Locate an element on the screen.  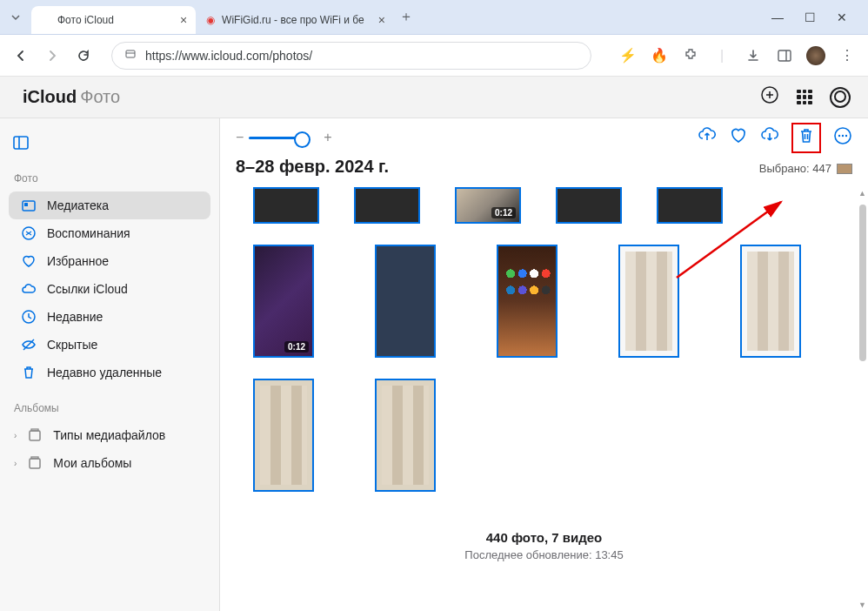
apps-grid-icon is located at coordinates (805, 97).